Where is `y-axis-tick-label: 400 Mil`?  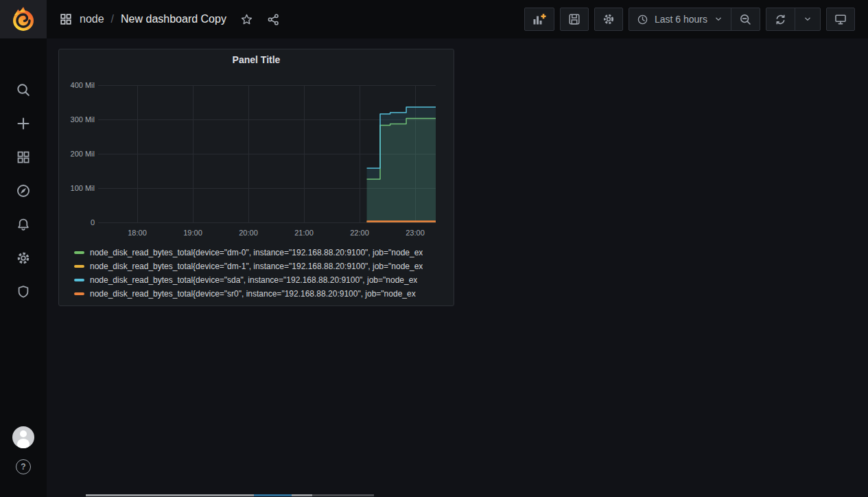
y-axis-tick-label: 400 Mil is located at coordinates (77, 85).